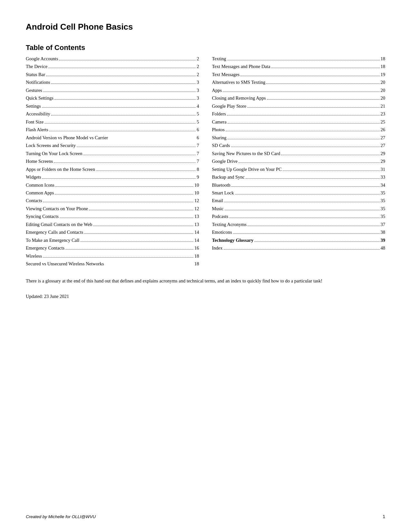 Image resolution: width=411 pixels, height=532 pixels. Describe the element at coordinates (383, 185) in the screenshot. I see `toc-item-page: 34` at that location.